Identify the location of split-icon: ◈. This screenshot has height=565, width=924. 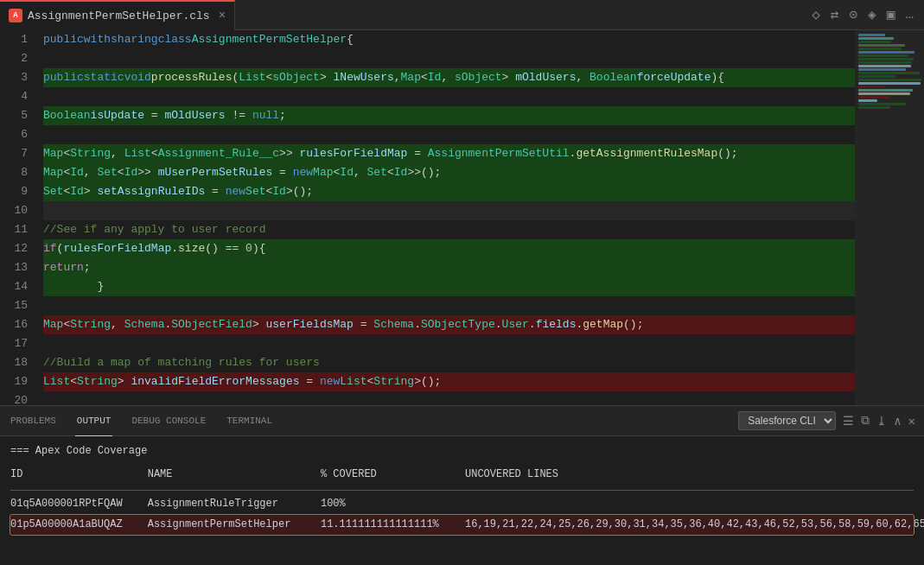
(872, 15).